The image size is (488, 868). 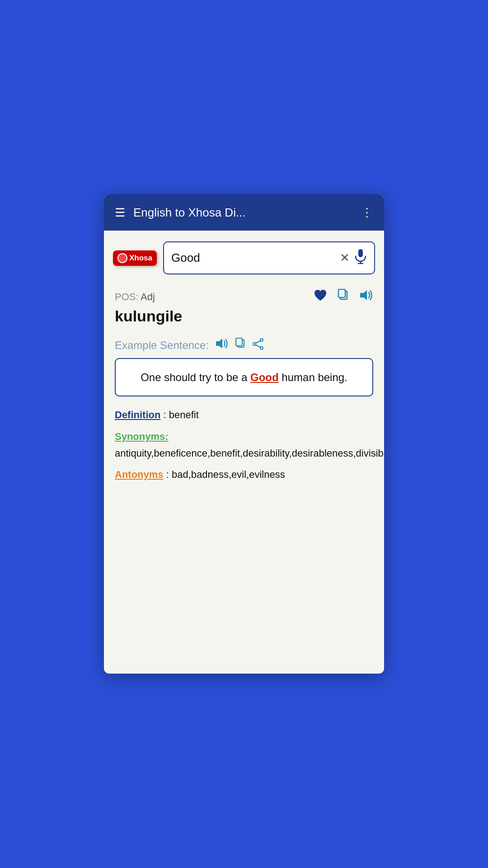 What do you see at coordinates (366, 297) in the screenshot?
I see `speak-word-icon` at bounding box center [366, 297].